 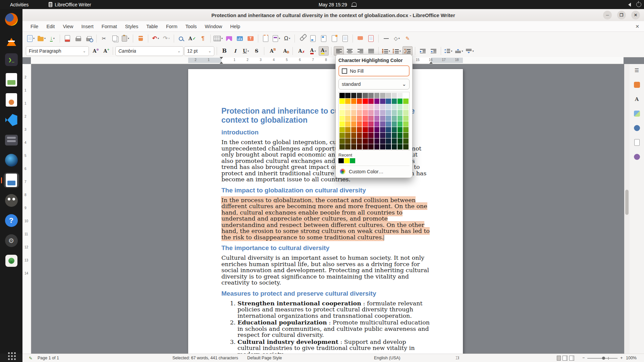 I want to click on vertical-scrollbar, so click(x=627, y=209).